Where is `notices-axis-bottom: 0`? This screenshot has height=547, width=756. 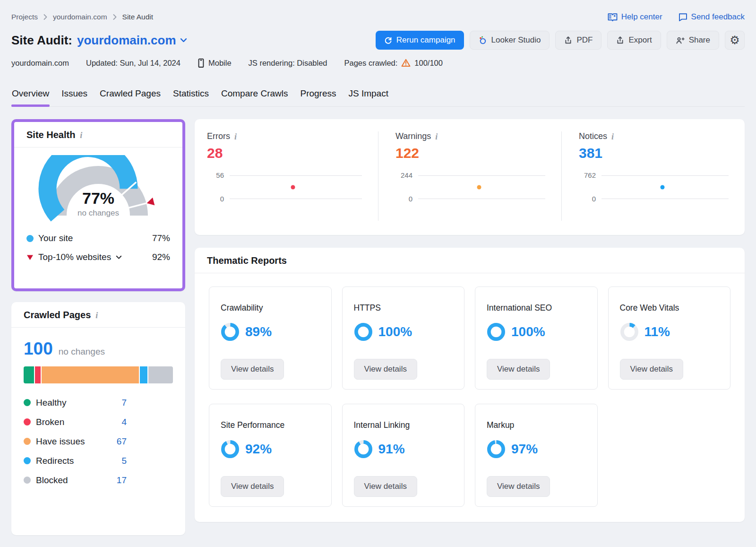
notices-axis-bottom: 0 is located at coordinates (587, 199).